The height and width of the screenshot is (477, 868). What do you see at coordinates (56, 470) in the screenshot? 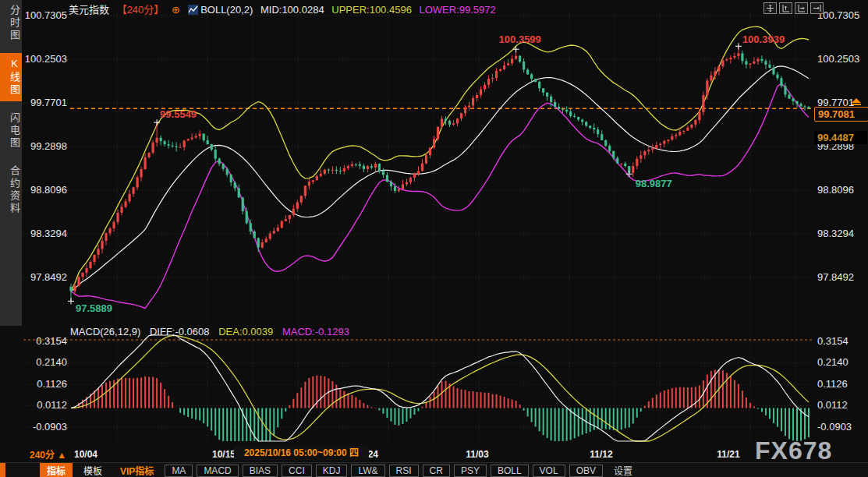
I see `toolbar-item-指标: 指标` at bounding box center [56, 470].